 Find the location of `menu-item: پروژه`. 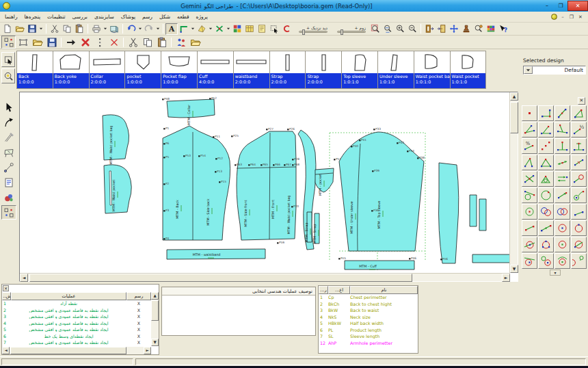

menu-item: پروژه is located at coordinates (202, 16).